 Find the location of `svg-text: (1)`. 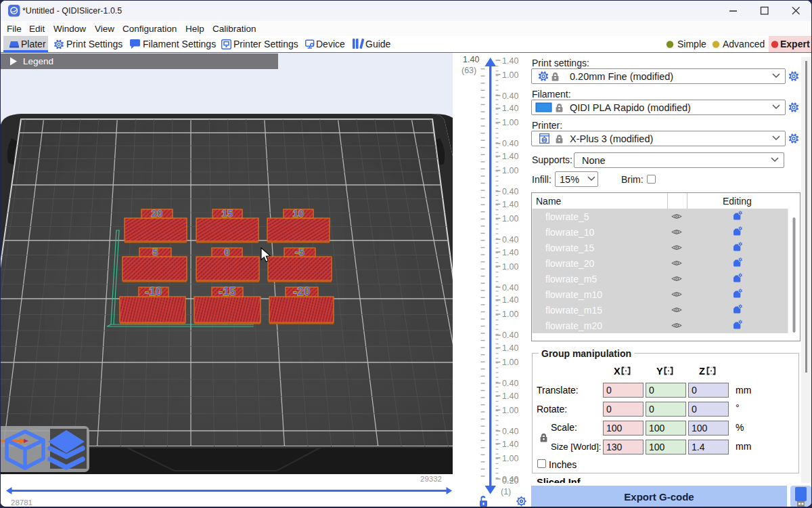

svg-text: (1) is located at coordinates (506, 492).